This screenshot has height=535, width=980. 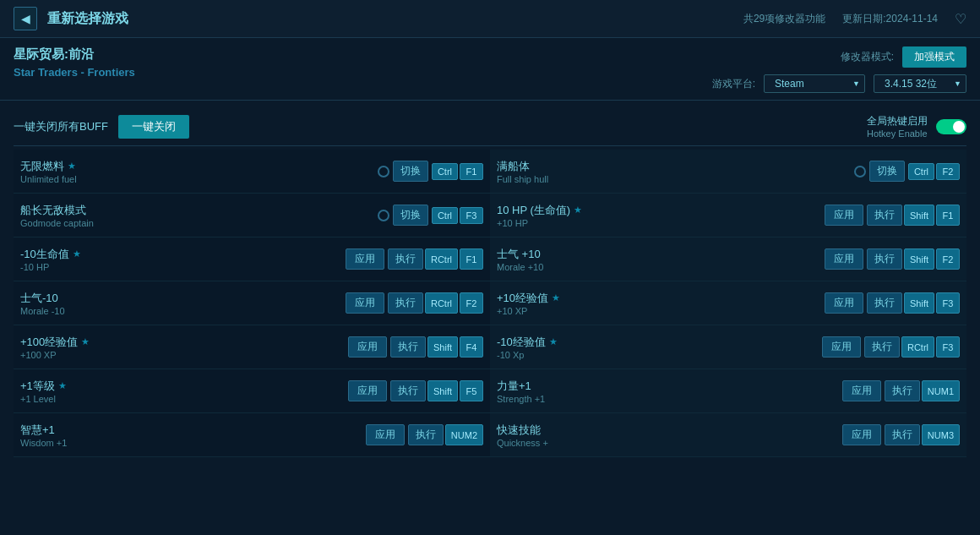 I want to click on hotkey-toggle, so click(x=951, y=127).